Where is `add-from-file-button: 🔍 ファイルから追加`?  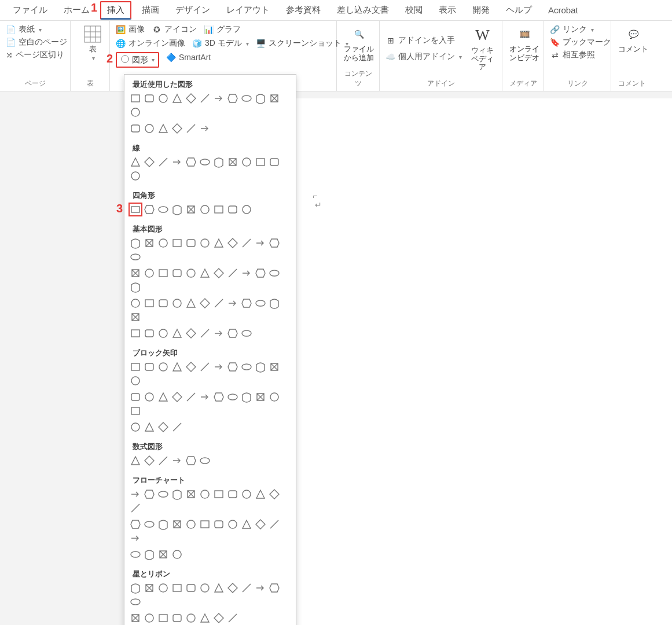 add-from-file-button: 🔍 ファイルから追加 is located at coordinates (359, 43).